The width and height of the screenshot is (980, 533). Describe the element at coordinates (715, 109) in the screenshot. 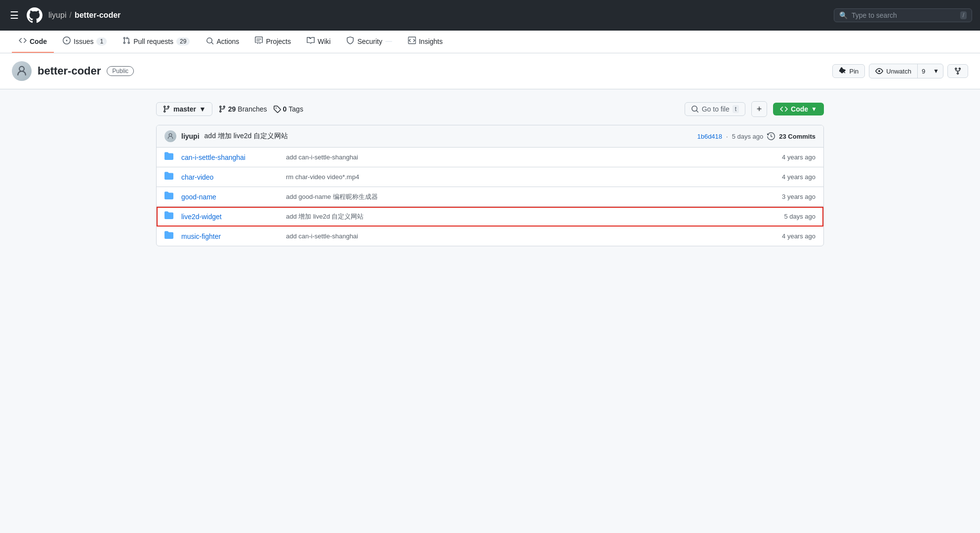

I see `go-to-file: Go to file t` at that location.